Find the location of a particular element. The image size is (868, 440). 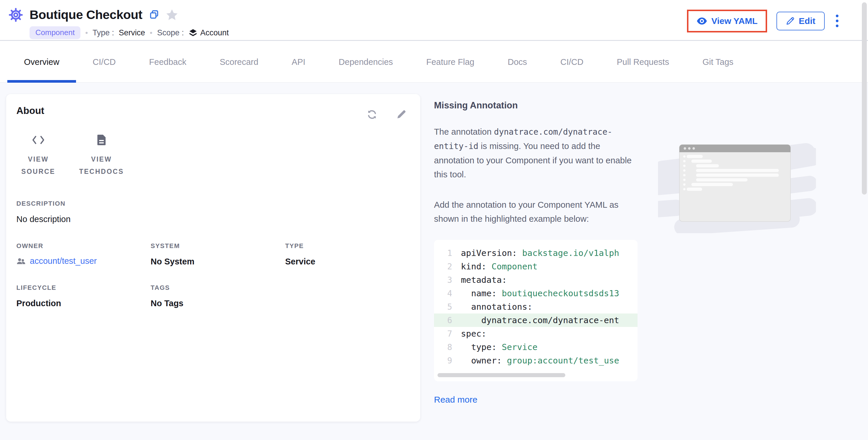

eye-icon is located at coordinates (702, 21).